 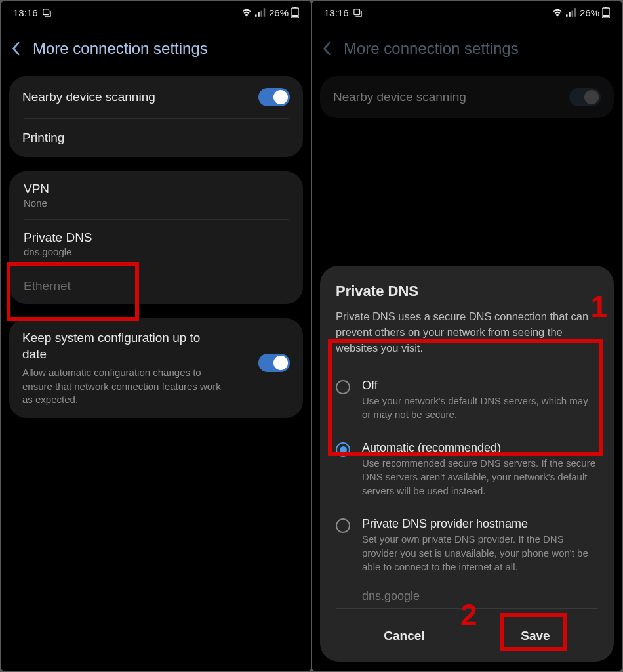 I want to click on radio-auto-title: Automatic (recommended), so click(x=480, y=448).